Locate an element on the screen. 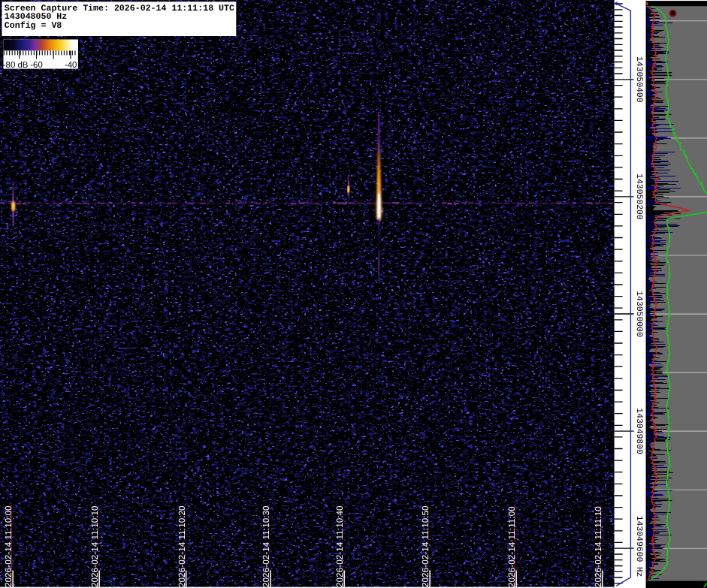 This screenshot has height=588, width=707. svg-text: 2026-02-14 11:10:40 is located at coordinates (340, 547).